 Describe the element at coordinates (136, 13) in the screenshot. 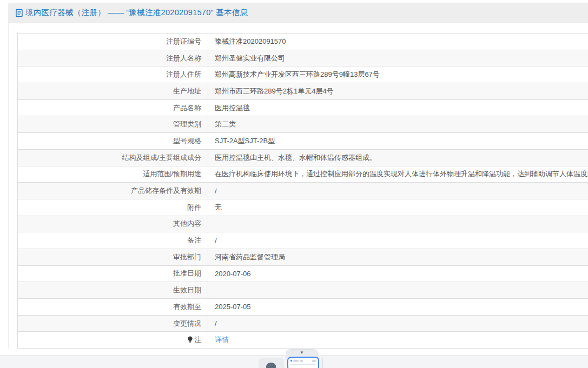

I see `page-title: 境内医疗器械（注册） —— “豫械注准20202091570” 基本信息` at that location.